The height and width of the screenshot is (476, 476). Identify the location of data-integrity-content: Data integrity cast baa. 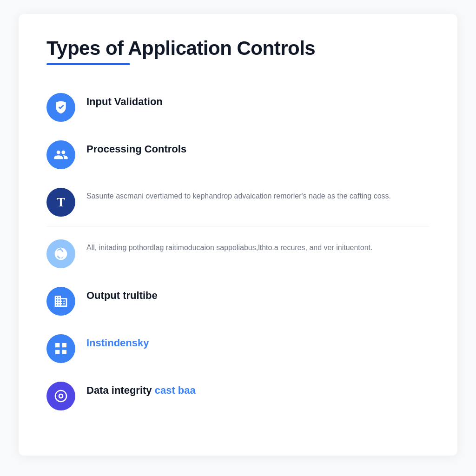
(141, 390).